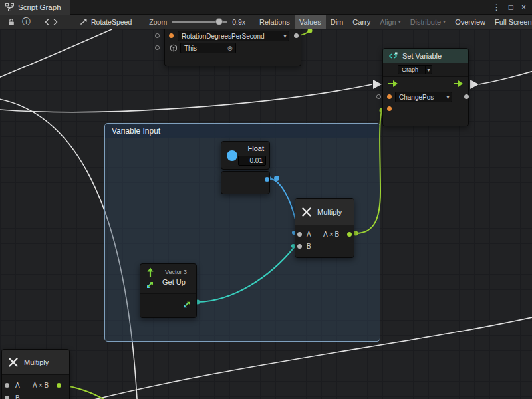  I want to click on align-button: Align▾, so click(390, 22).